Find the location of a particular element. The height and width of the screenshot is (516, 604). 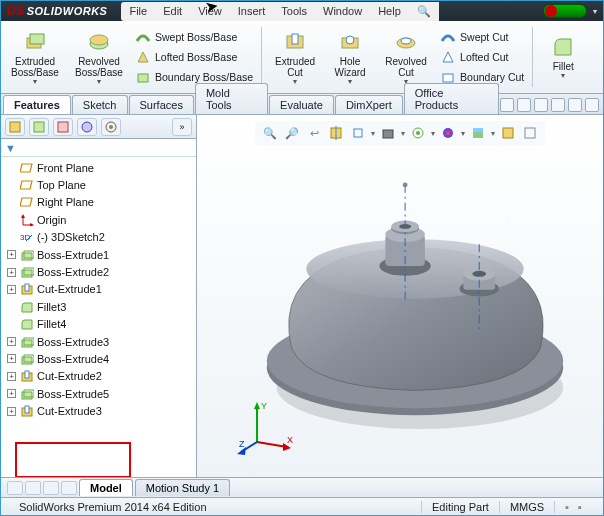

menu-tools: Tools is located at coordinates (294, 12).